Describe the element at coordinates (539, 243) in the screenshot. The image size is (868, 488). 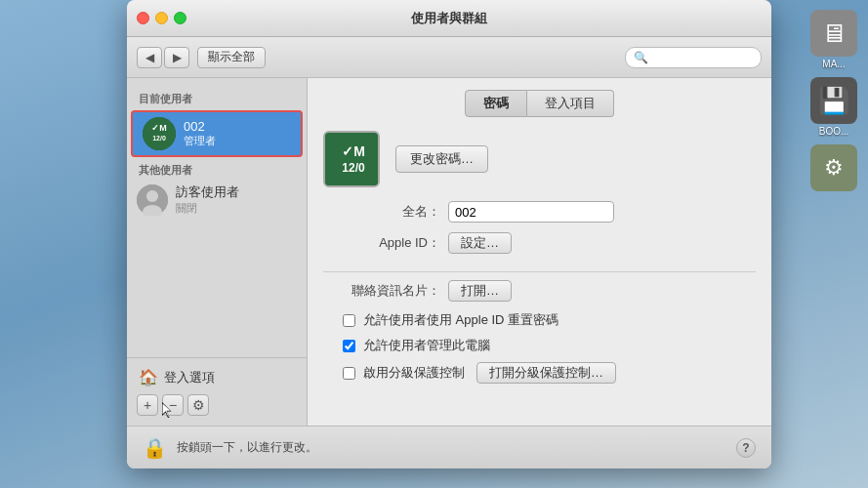
I see `apple-id-row: Apple ID： 設定…` at that location.